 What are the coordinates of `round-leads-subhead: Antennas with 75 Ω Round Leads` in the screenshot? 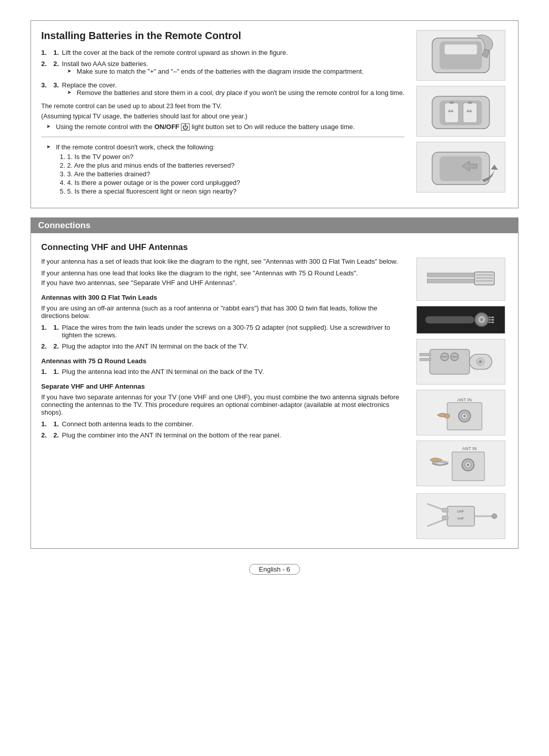 It's located at (223, 361).